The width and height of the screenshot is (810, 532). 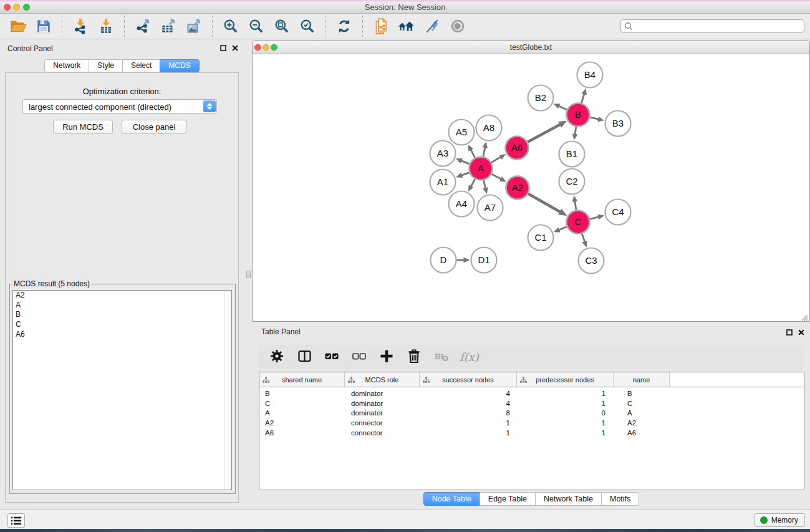 What do you see at coordinates (508, 499) in the screenshot?
I see `tab-edge-table: Edge Table` at bounding box center [508, 499].